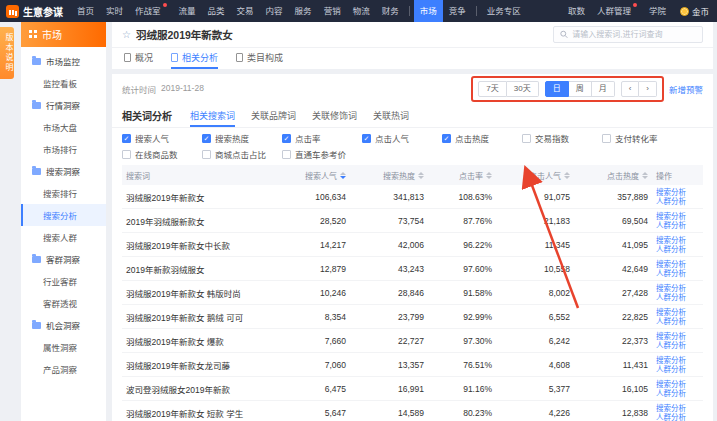 Image resolution: width=717 pixels, height=421 pixels. Describe the element at coordinates (144, 58) in the screenshot. I see `tab-label: 概况` at that location.